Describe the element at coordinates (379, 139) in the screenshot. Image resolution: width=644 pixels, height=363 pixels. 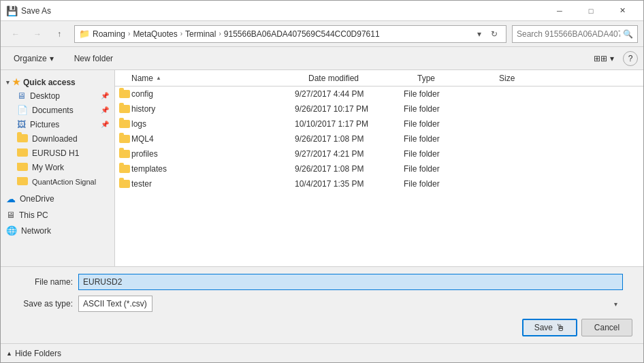
I see `file-row-mql4: MQL4 9/26/2017 1:08 PM File folder` at that location.